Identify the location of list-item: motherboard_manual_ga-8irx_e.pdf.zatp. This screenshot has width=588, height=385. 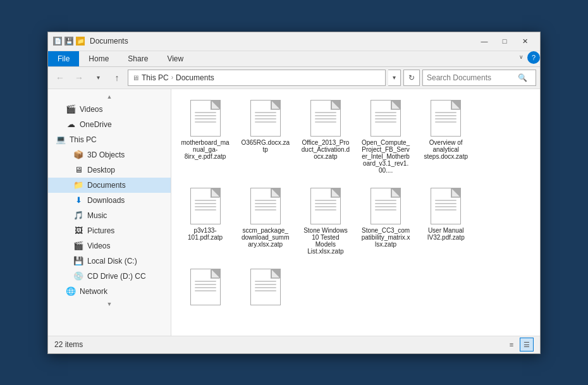
(205, 137).